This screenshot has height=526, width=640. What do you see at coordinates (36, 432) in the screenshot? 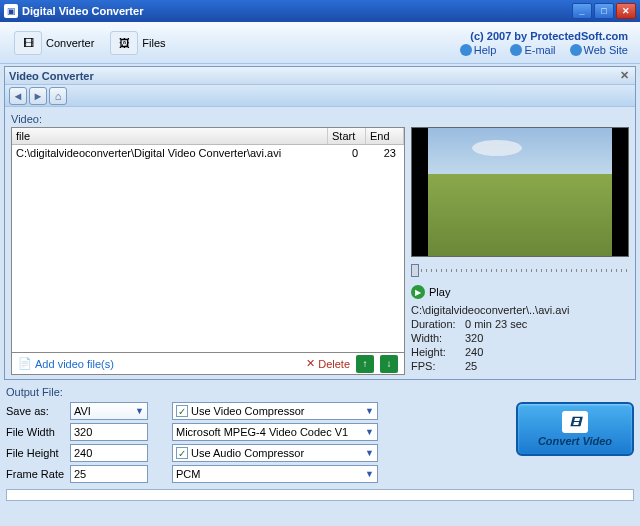
I see `filewidth-label: File Width` at bounding box center [36, 432].